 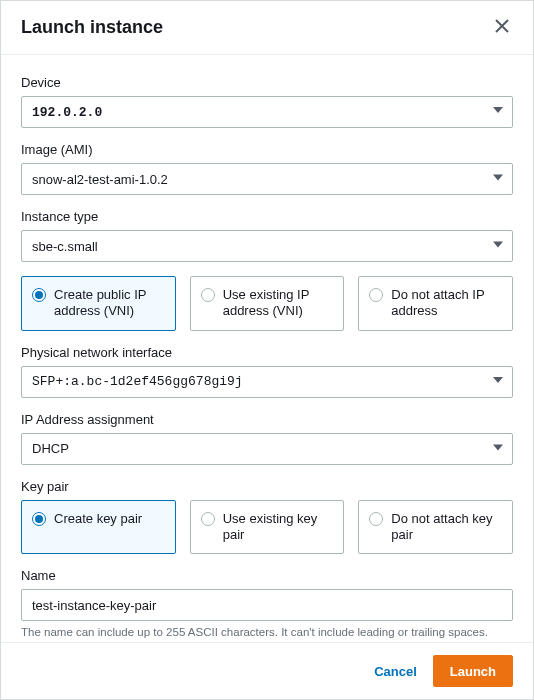 I want to click on image-label: Image (AMI), so click(x=267, y=150).